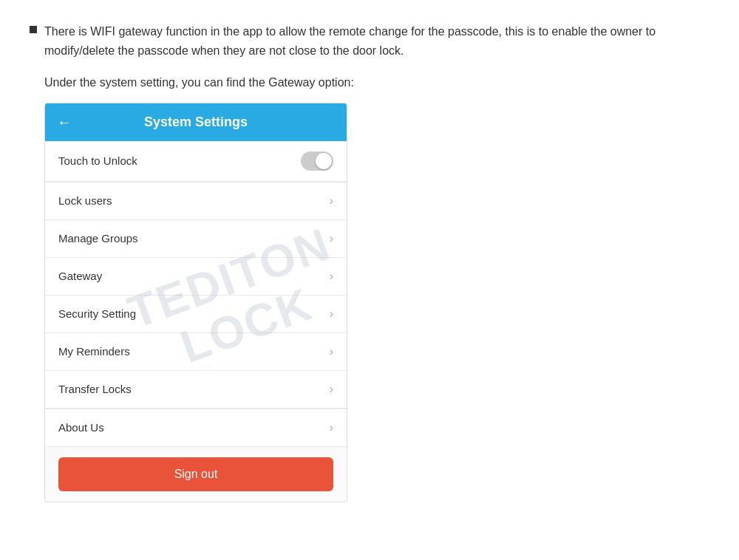 This screenshot has height=560, width=739. I want to click on chevron-icon-about-us: ›, so click(331, 428).